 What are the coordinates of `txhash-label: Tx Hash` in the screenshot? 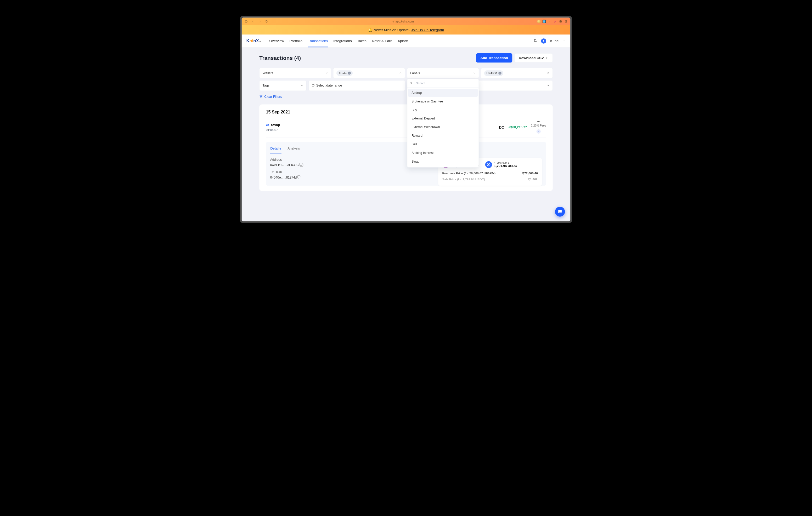 It's located at (352, 173).